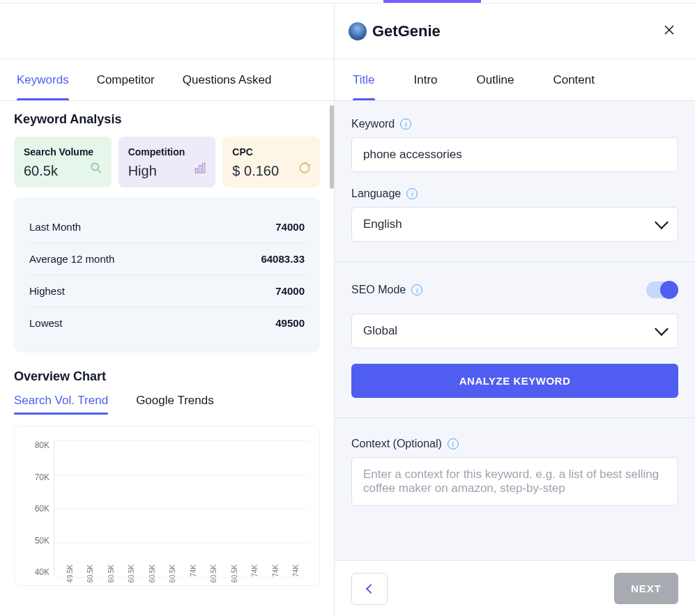  I want to click on context-label: Context (Optional) i, so click(514, 444).